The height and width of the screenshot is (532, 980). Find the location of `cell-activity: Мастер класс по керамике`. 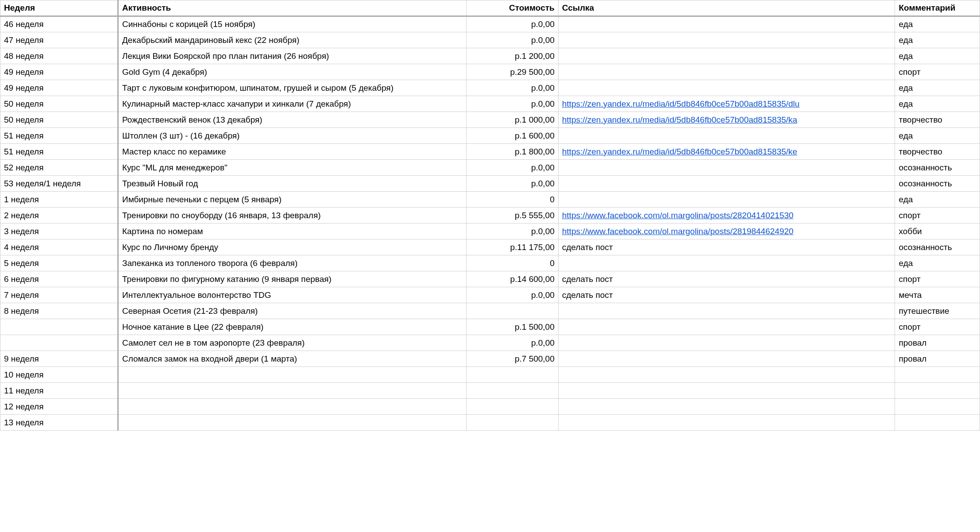

cell-activity: Мастер класс по керамике is located at coordinates (292, 152).